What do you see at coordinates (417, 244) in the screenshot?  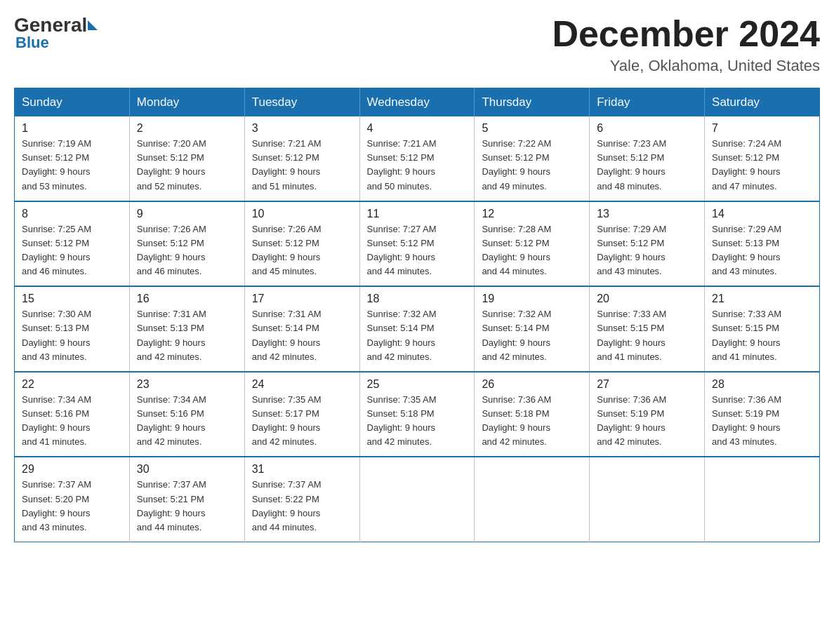 I see `table-row: 11 Sunrise: 7:27 AMSunset: 5:12 PMDaylig…` at bounding box center [417, 244].